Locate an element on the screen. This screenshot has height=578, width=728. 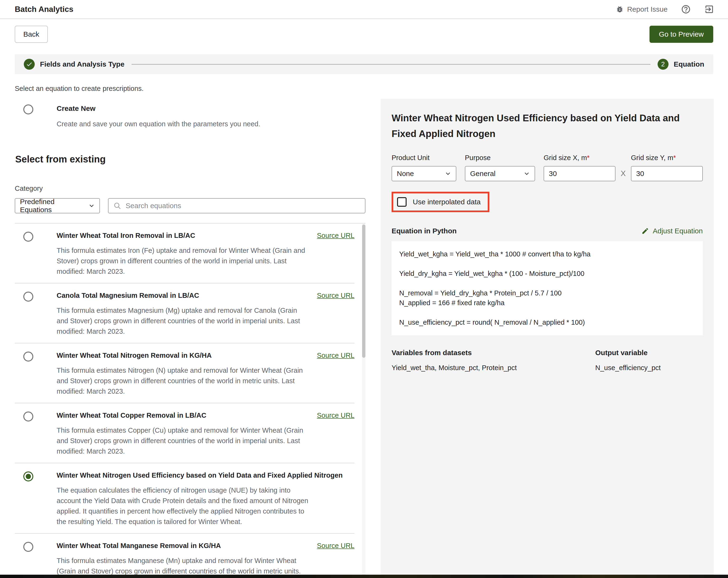
purpose-select: General is located at coordinates (500, 174).